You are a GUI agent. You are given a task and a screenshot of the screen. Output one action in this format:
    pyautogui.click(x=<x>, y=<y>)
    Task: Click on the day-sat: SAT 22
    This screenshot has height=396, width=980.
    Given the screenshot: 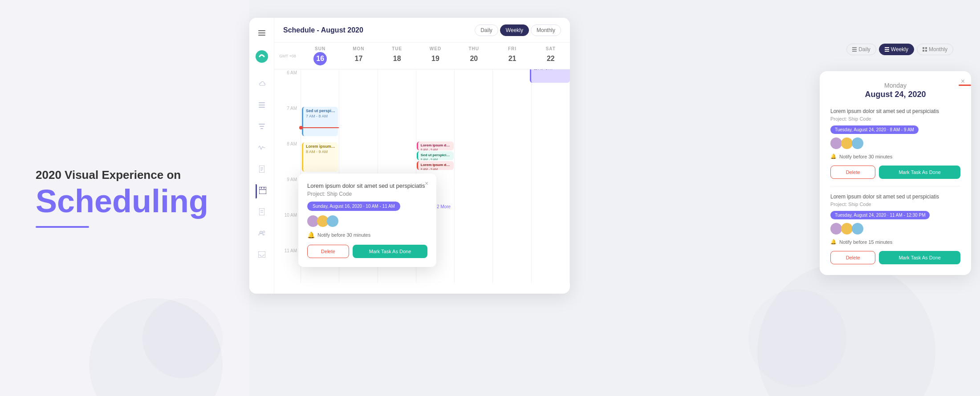 What is the action you would take?
    pyautogui.click(x=551, y=56)
    